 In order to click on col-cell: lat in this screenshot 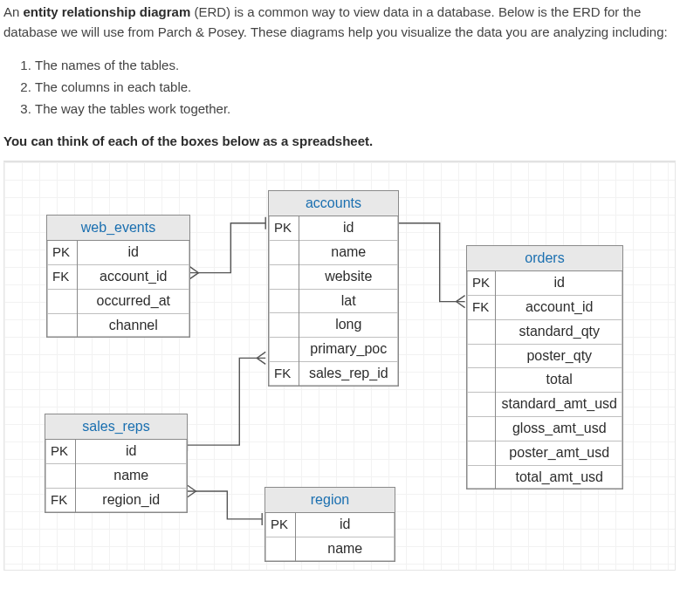, I will do `click(348, 301)`.